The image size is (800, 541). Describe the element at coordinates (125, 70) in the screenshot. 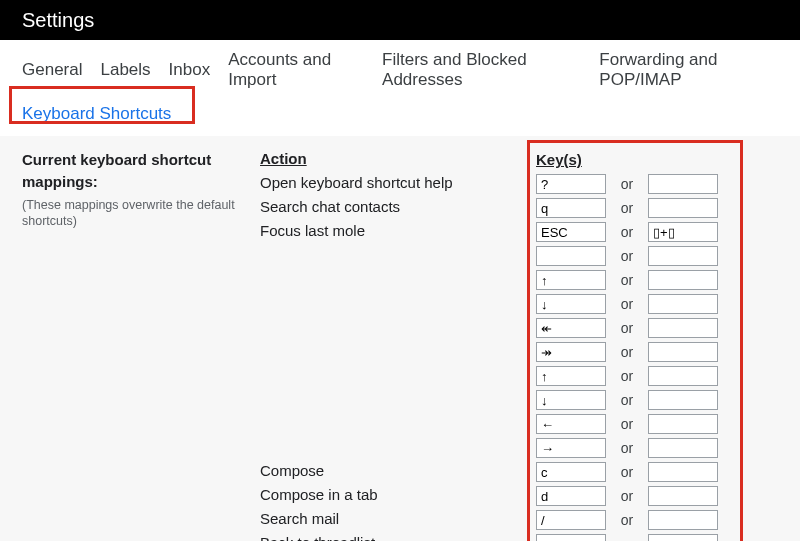

I see `tab-labels: Labels` at that location.